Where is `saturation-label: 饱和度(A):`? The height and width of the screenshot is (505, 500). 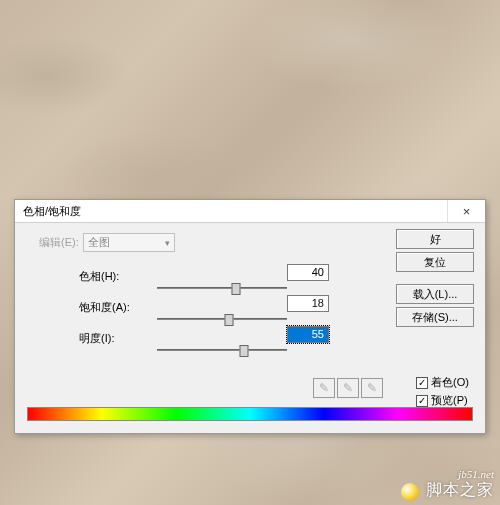 saturation-label: 饱和度(A): is located at coordinates (113, 308).